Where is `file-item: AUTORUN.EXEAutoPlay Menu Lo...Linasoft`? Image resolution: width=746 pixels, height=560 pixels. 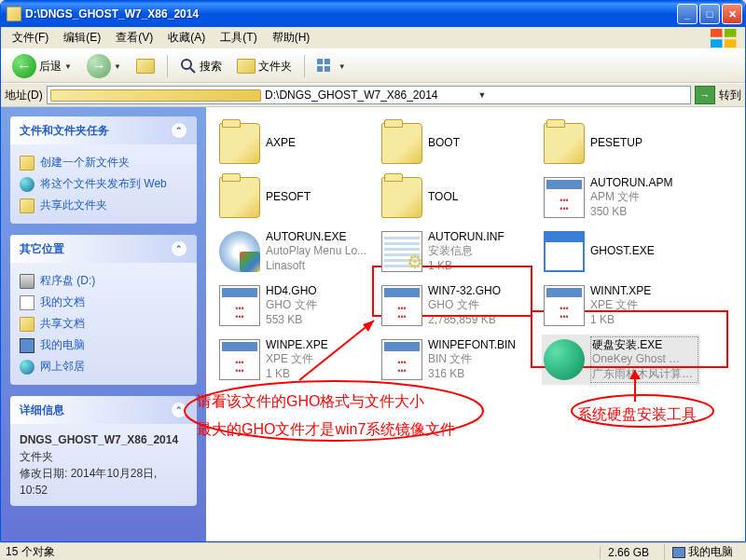
file-item: AUTORUN.EXEAutoPlay Menu Lo...Linasoft is located at coordinates (297, 252).